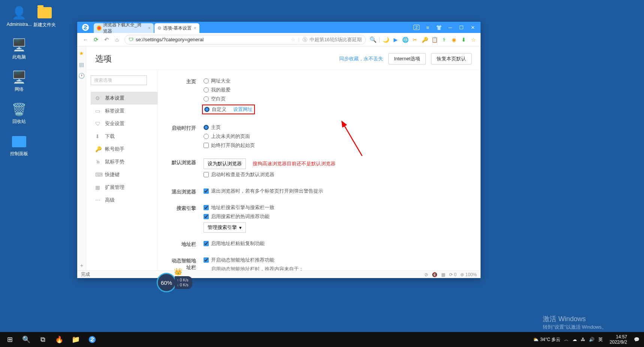 Image resolution: width=644 pixels, height=347 pixels. What do you see at coordinates (279, 40) in the screenshot?
I see `toolbar: ← ⟳ ↶ ⌂ 🛡 se://settings/?category=genera…` at bounding box center [279, 40].